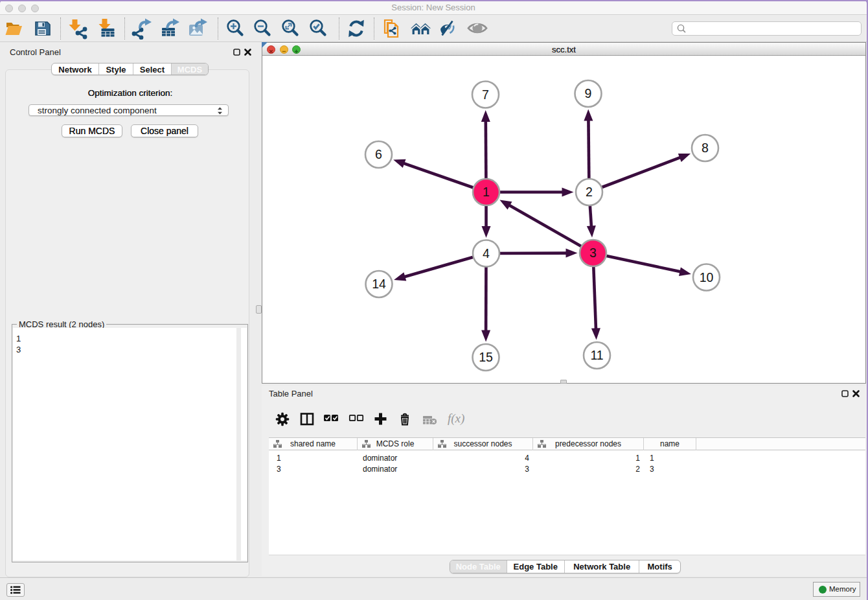 This screenshot has width=868, height=600. What do you see at coordinates (705, 148) in the screenshot?
I see `svg-text: 8` at bounding box center [705, 148].